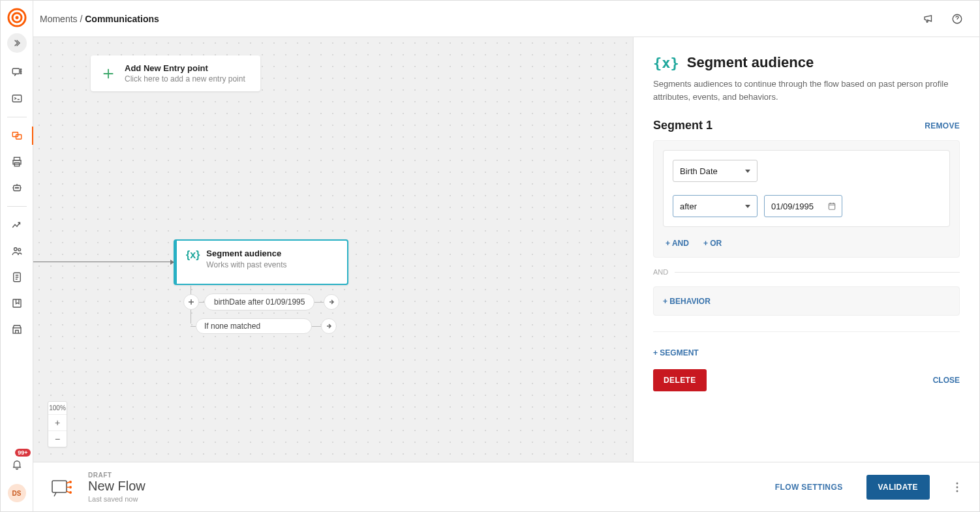  I want to click on breadcrumb-current: Communications, so click(122, 19).